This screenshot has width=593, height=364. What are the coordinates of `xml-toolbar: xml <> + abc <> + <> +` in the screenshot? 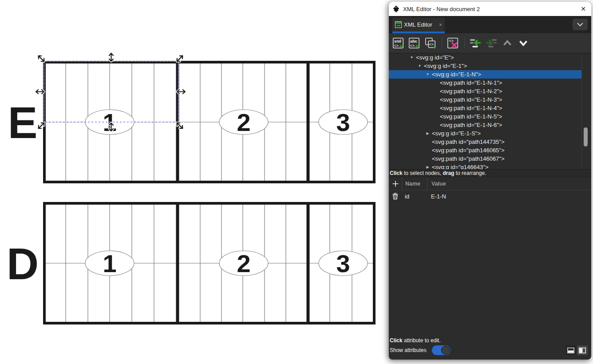 It's located at (490, 44).